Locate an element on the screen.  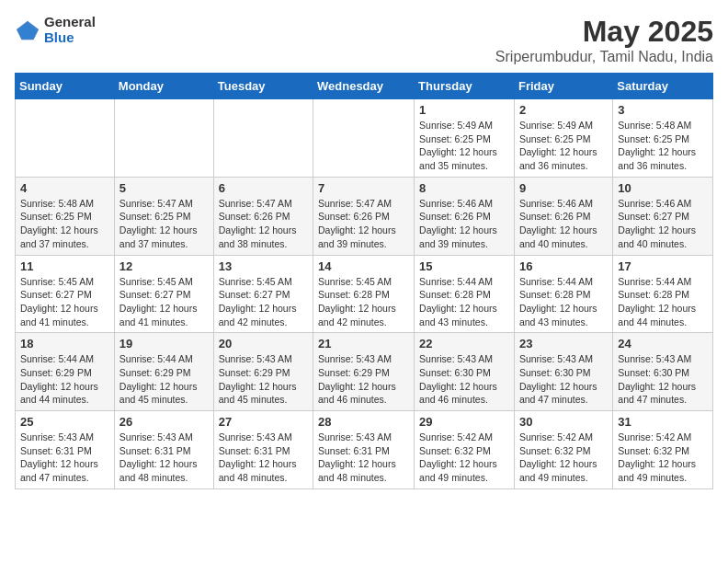
week-row-4: 18Sunrise: 5:44 AMSunset: 6:29 PMDayligh… is located at coordinates (364, 372).